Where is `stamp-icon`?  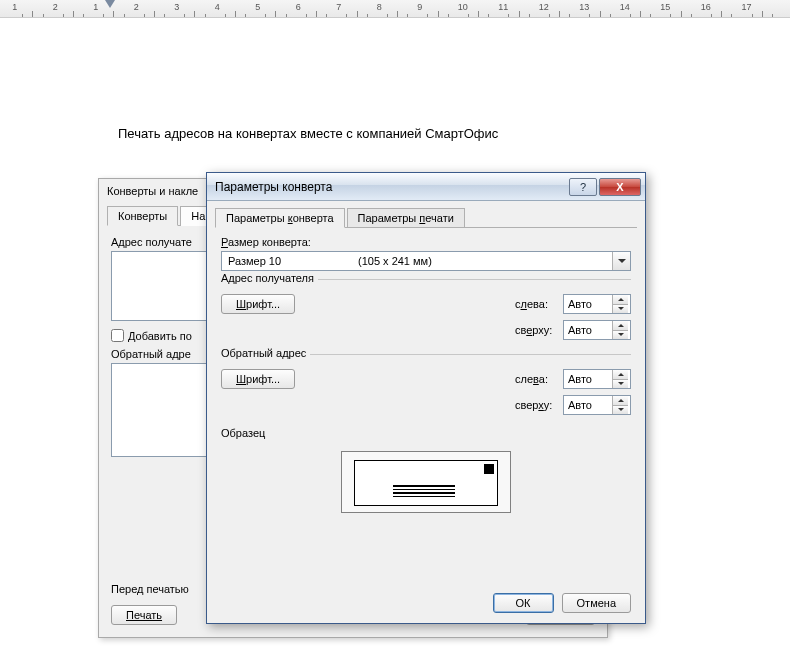
stamp-icon is located at coordinates (489, 469).